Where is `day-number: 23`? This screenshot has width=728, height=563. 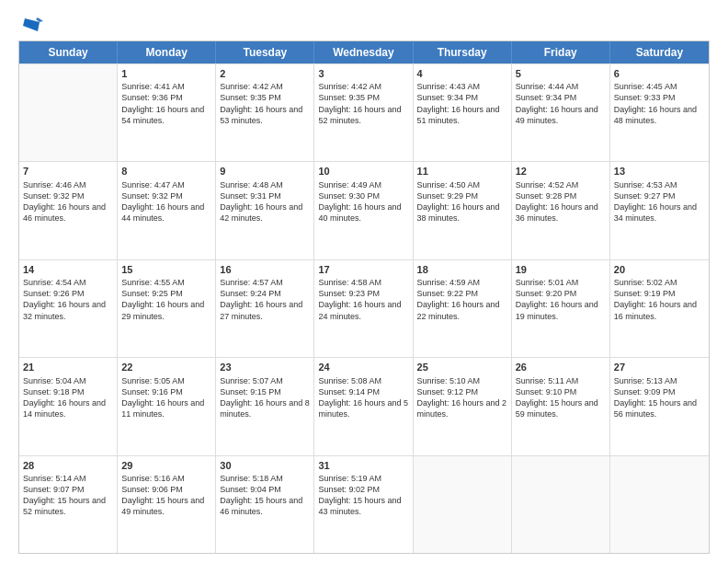 day-number: 23 is located at coordinates (265, 367).